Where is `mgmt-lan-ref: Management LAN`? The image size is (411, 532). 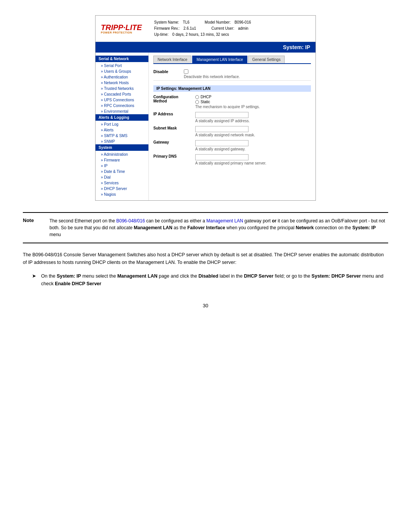
mgmt-lan-ref: Management LAN is located at coordinates (137, 276).